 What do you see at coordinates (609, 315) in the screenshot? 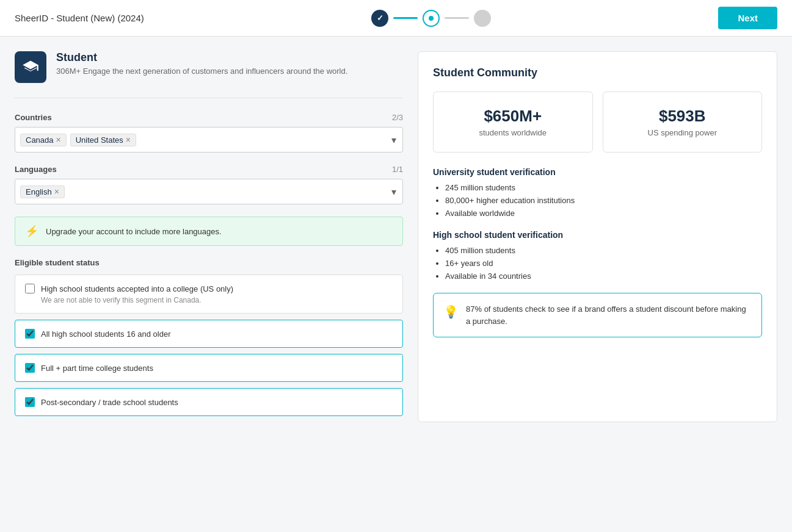
I see `insight-text: 87% of students check to see if a brand …` at bounding box center [609, 315].